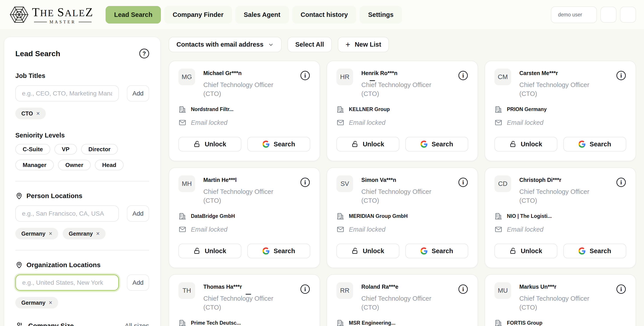 The image size is (644, 326). Describe the element at coordinates (138, 93) in the screenshot. I see `job-titles-add-button: Add` at that location.